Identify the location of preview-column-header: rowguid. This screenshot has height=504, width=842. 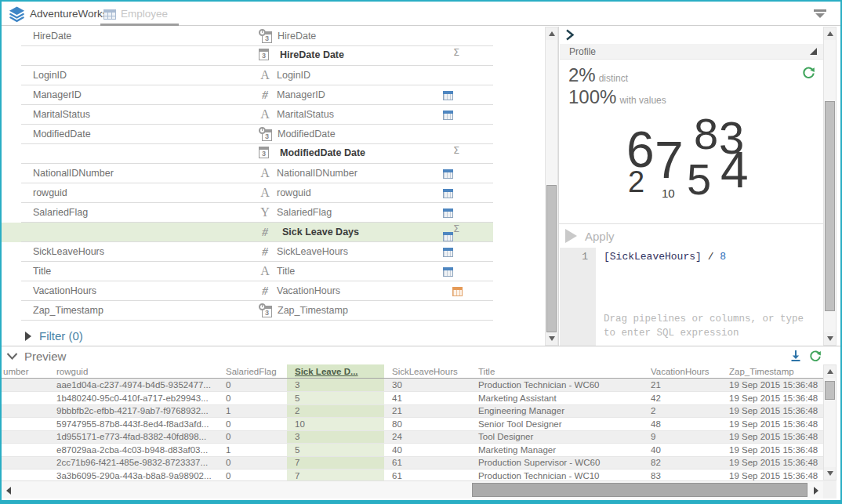
(133, 372).